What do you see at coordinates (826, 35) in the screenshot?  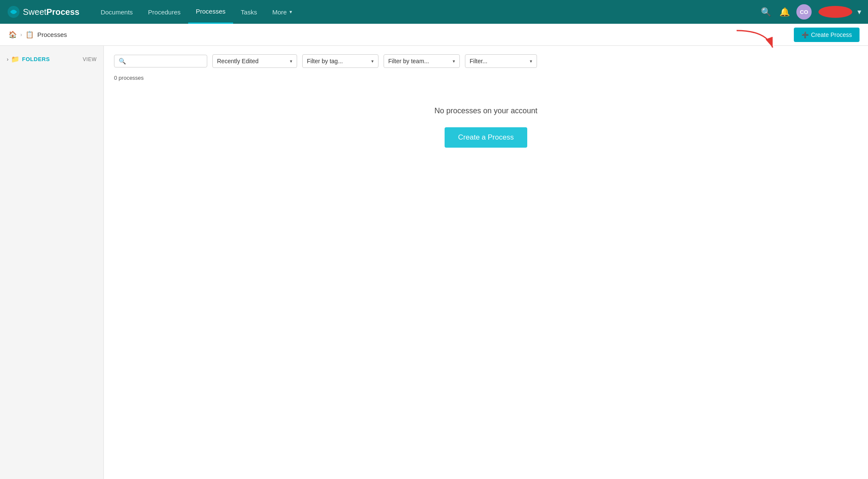 I see `create-process-button: ➕ Create Process` at bounding box center [826, 35].